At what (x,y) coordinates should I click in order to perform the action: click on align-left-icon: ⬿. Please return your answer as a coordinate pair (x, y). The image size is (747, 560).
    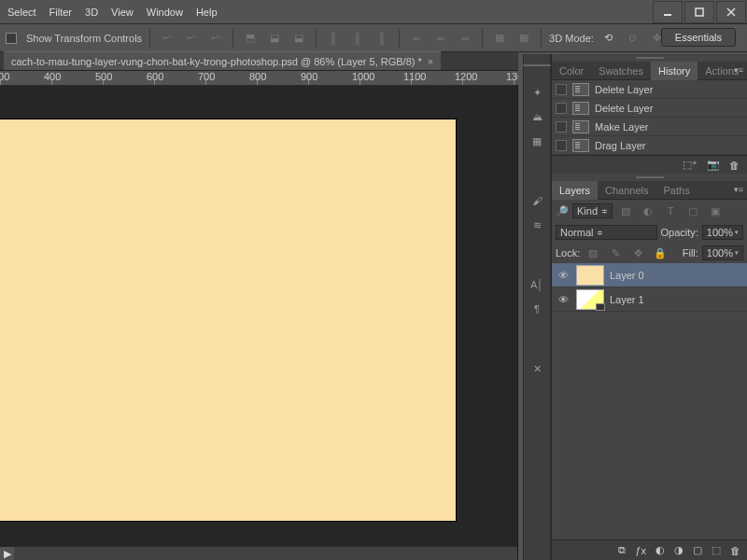
    Looking at the image, I should click on (167, 38).